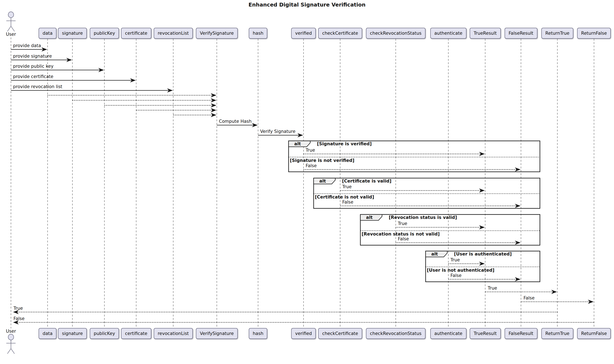 This screenshot has width=614, height=364. I want to click on actor-user-bottom-head, so click(11, 337).